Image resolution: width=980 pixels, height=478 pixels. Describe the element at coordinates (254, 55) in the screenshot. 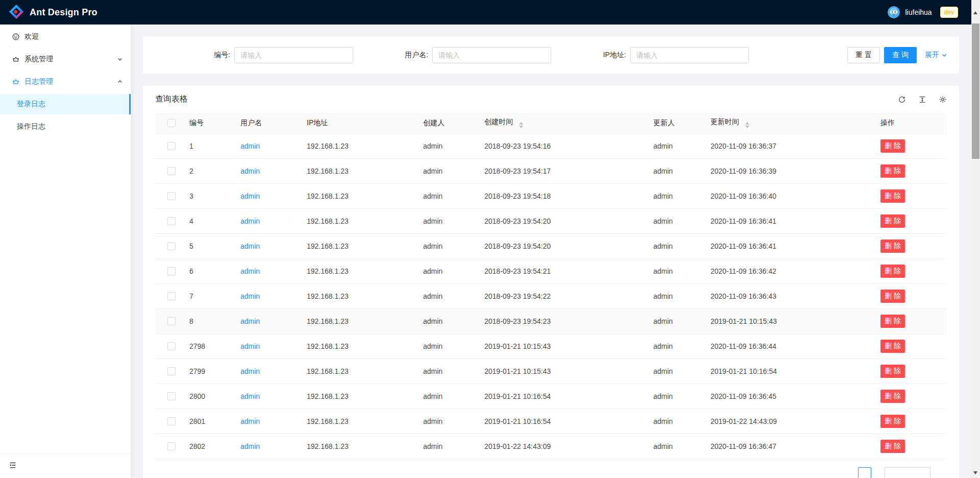

I see `field-id: 编号:` at that location.